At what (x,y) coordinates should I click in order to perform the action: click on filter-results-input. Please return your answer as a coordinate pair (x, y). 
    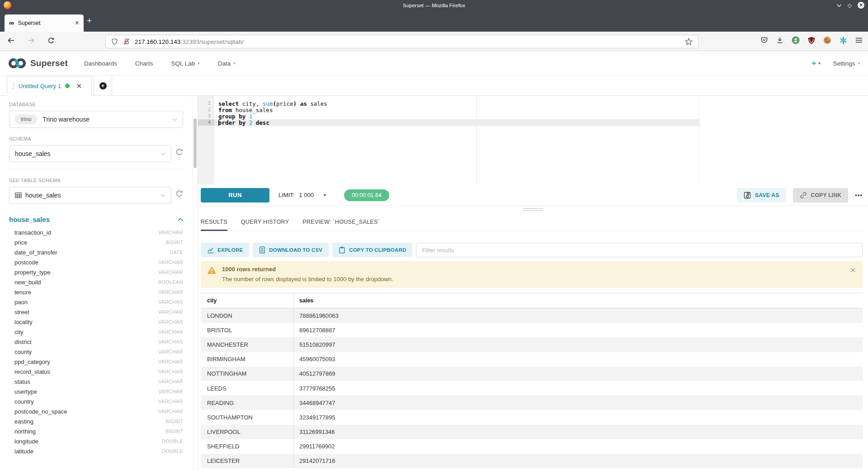
    Looking at the image, I should click on (639, 250).